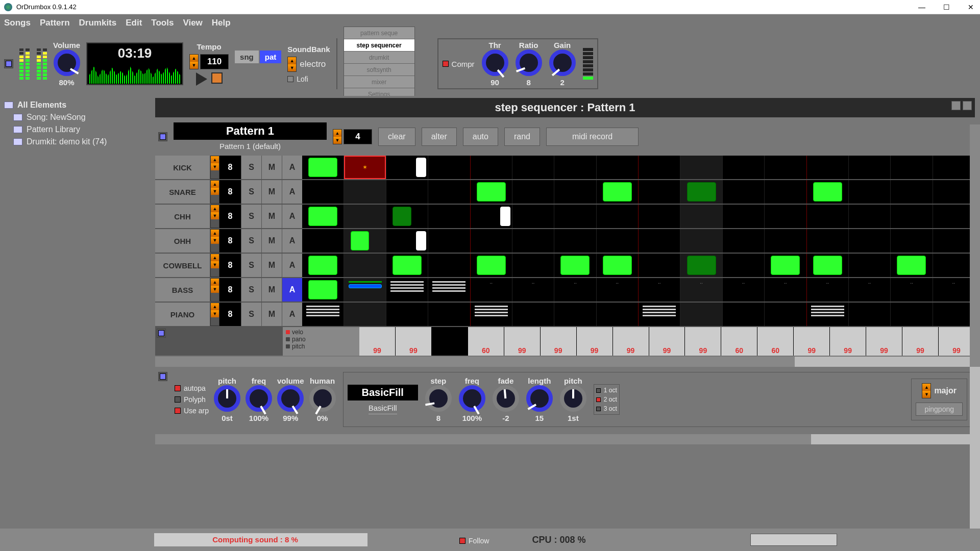 The height and width of the screenshot is (551, 980). I want to click on inst-freq-knob, so click(259, 398).